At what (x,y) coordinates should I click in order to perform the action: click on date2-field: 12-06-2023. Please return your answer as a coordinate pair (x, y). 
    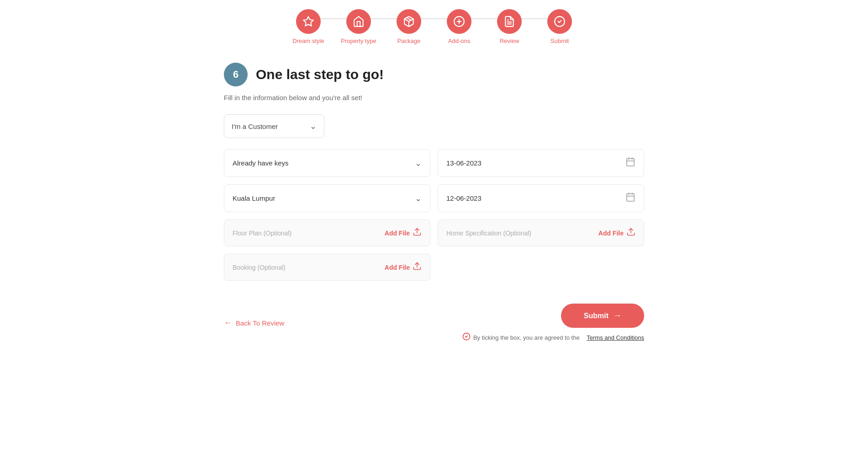
    Looking at the image, I should click on (541, 198).